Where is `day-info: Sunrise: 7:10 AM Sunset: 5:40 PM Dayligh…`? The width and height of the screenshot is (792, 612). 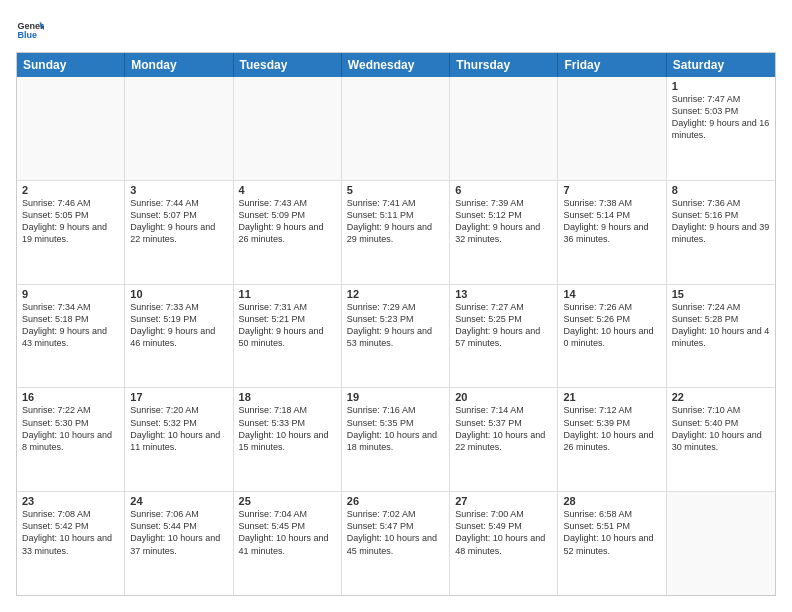
day-info: Sunrise: 7:10 AM Sunset: 5:40 PM Dayligh… is located at coordinates (721, 428).